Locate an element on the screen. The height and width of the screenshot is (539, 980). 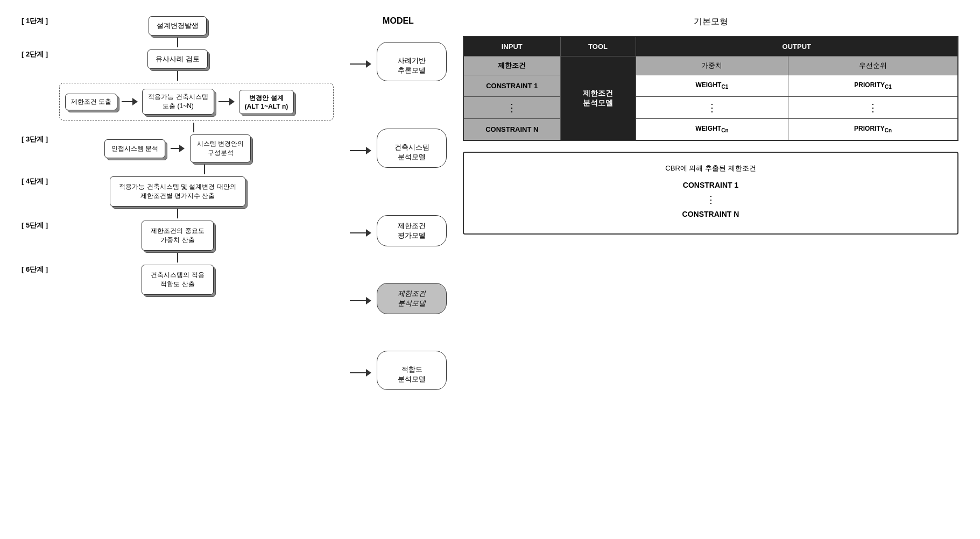
input-dots: ⋮ is located at coordinates (512, 108).